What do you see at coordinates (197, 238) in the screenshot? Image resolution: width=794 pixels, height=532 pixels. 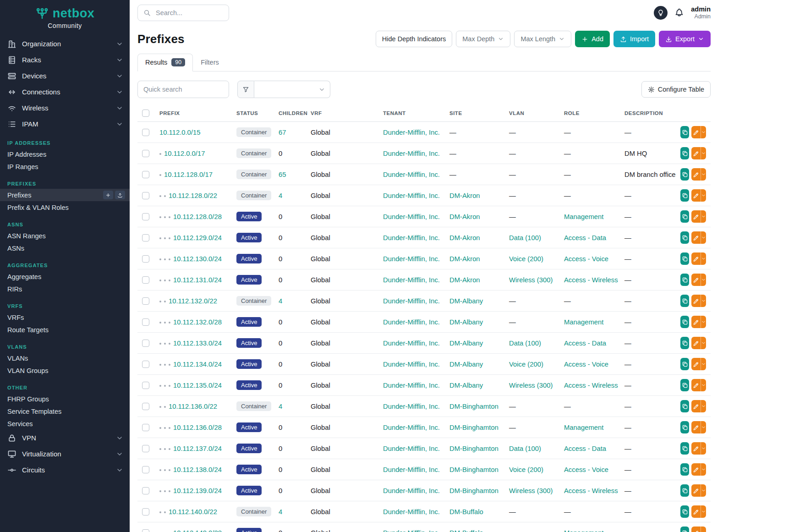 I see `prefix-link: 10.112.129.0/24` at bounding box center [197, 238].